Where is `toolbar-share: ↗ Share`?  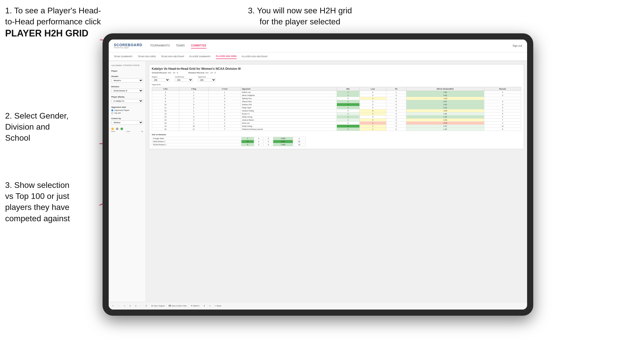 toolbar-share: ↗ Share is located at coordinates (218, 306).